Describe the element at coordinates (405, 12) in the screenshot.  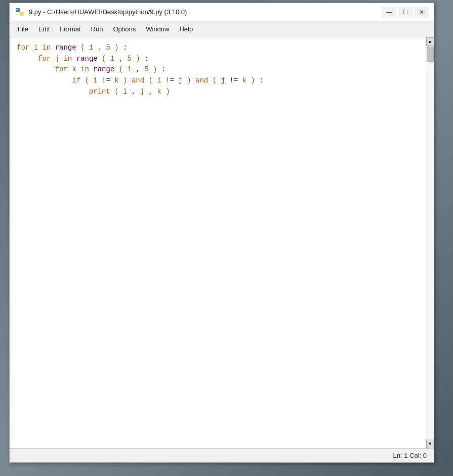
I see `window-controls: — □ ✕` at that location.